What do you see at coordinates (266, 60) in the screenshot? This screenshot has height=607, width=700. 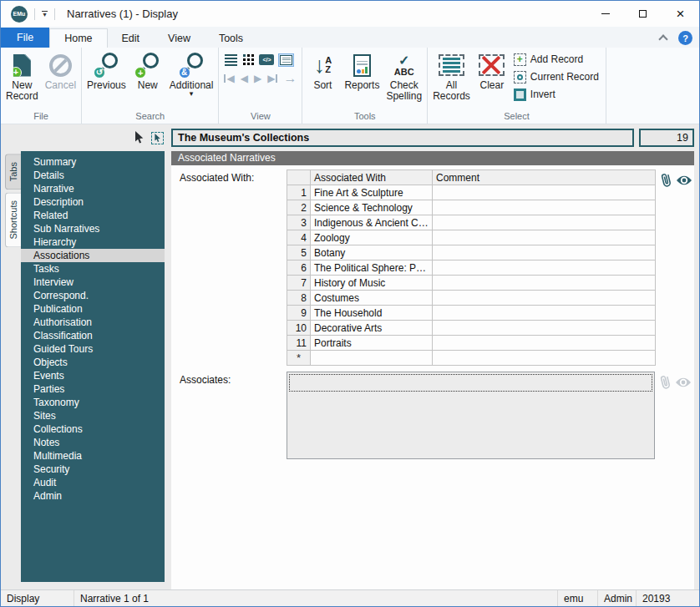 I see `code-view-button: </>` at bounding box center [266, 60].